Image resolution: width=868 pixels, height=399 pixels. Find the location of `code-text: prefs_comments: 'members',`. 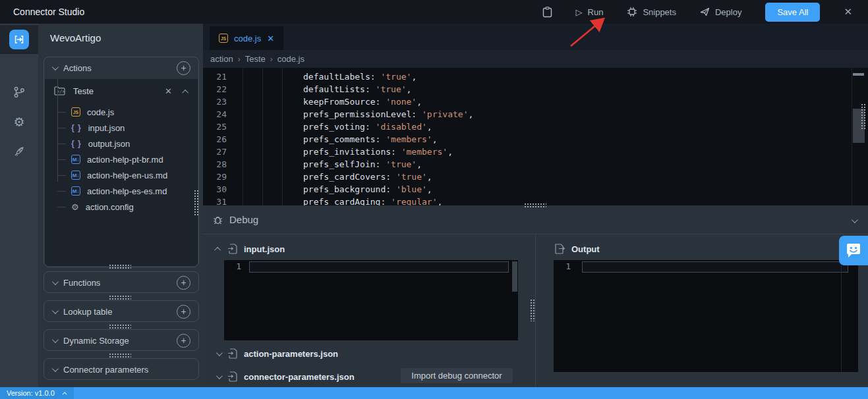

code-text: prefs_comments: 'members', is located at coordinates (332, 140).